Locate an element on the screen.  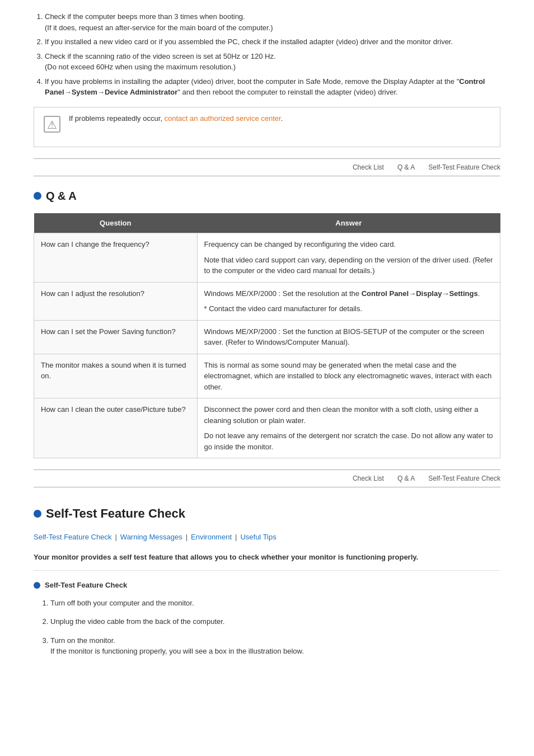
notice-box: ⚠ If problems repeatedly occur, contact … is located at coordinates (267, 127).